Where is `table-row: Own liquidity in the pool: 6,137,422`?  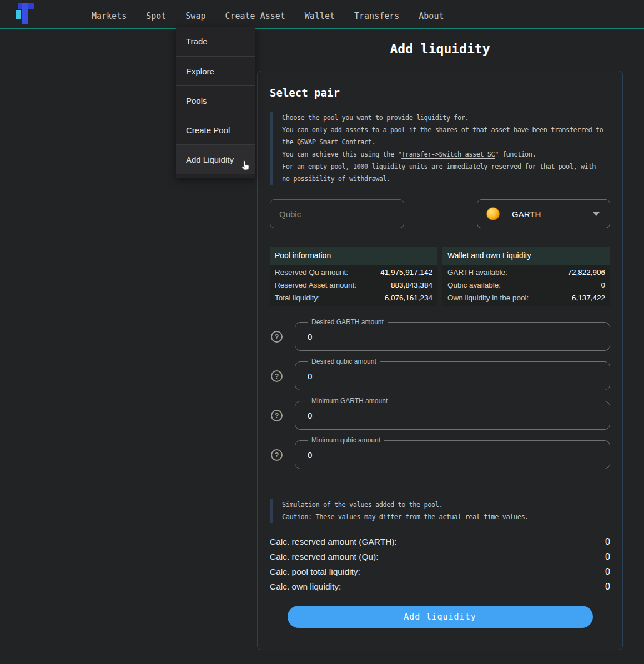
table-row: Own liquidity in the pool: 6,137,422 is located at coordinates (526, 298).